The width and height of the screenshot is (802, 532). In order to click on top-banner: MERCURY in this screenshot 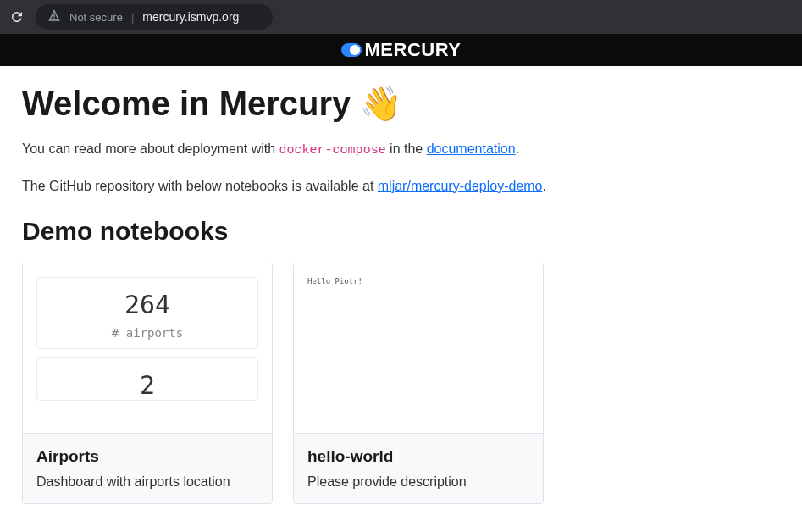, I will do `click(401, 50)`.